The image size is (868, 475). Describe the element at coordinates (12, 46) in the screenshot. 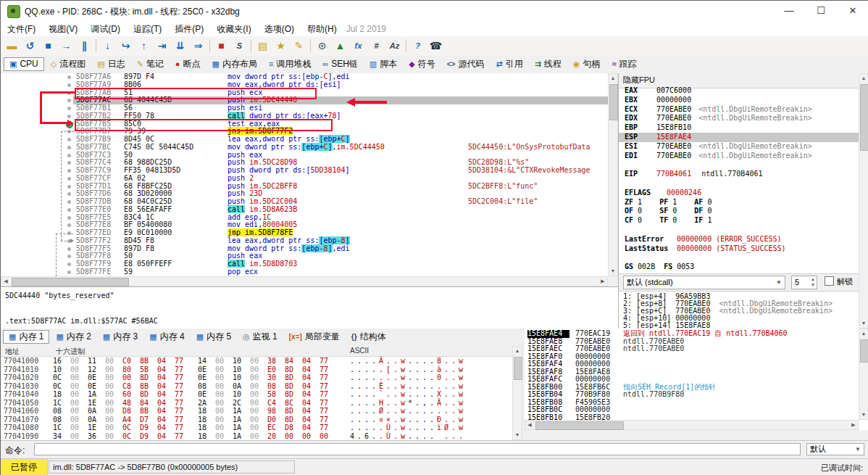

I see `open-file-button: ▬` at that location.